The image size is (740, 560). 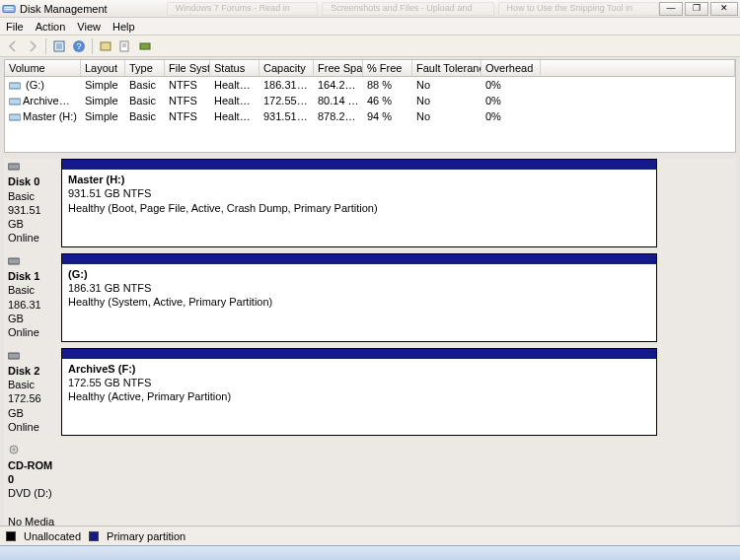 I want to click on swatch-unallocated, so click(x=11, y=536).